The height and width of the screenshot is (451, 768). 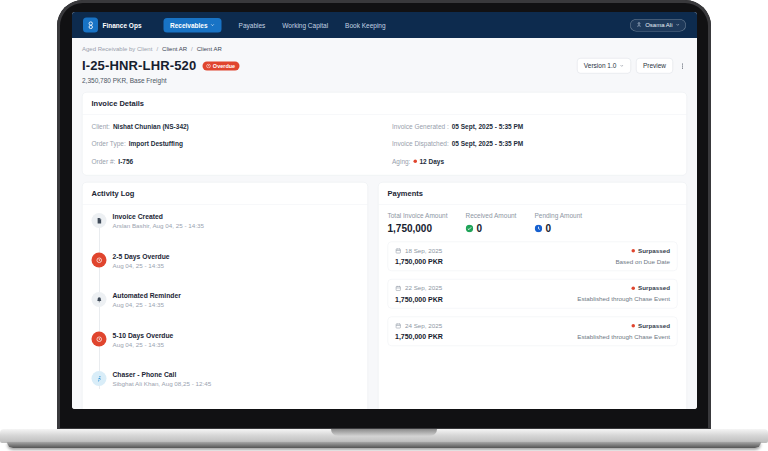 I want to click on activity-item-text: 2-5 Days Overdue Aug 04, 25 - 14:35, so click(x=142, y=262).